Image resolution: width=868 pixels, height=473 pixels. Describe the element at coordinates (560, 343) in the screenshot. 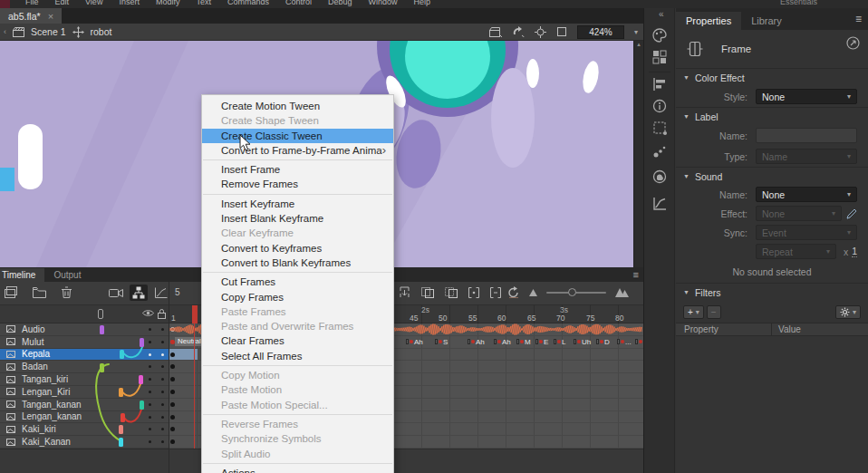

I see `mouth-keyframe: L` at that location.